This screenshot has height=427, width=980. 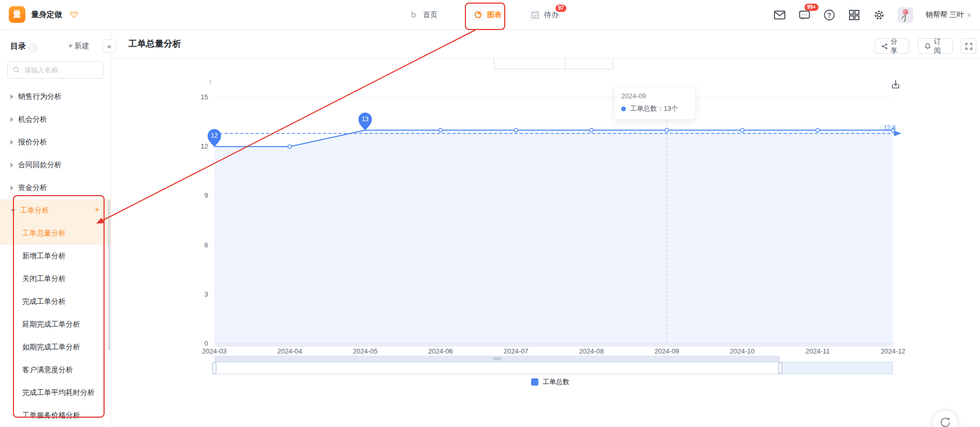 What do you see at coordinates (17, 70) in the screenshot?
I see `search-icon` at bounding box center [17, 70].